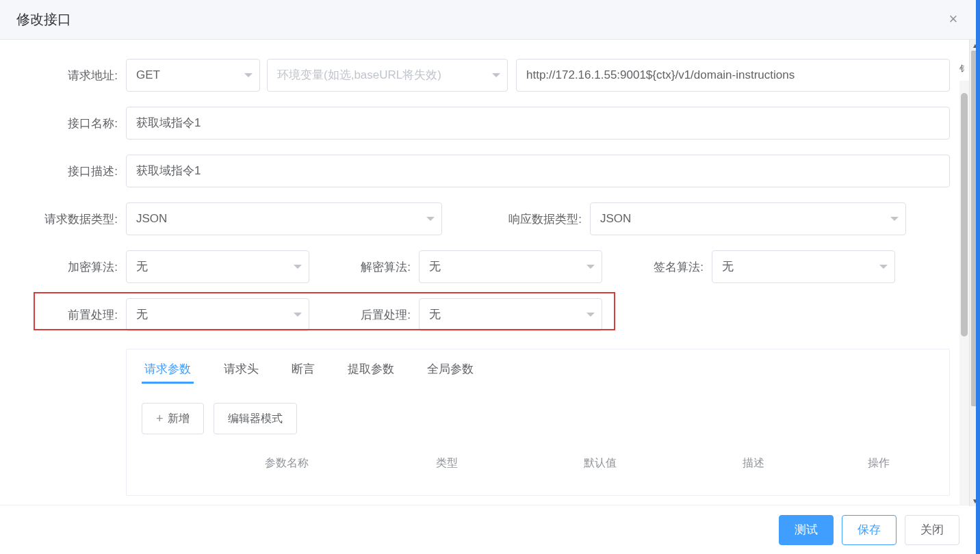 The height and width of the screenshot is (554, 980). I want to click on add-button: + 新增, so click(172, 419).